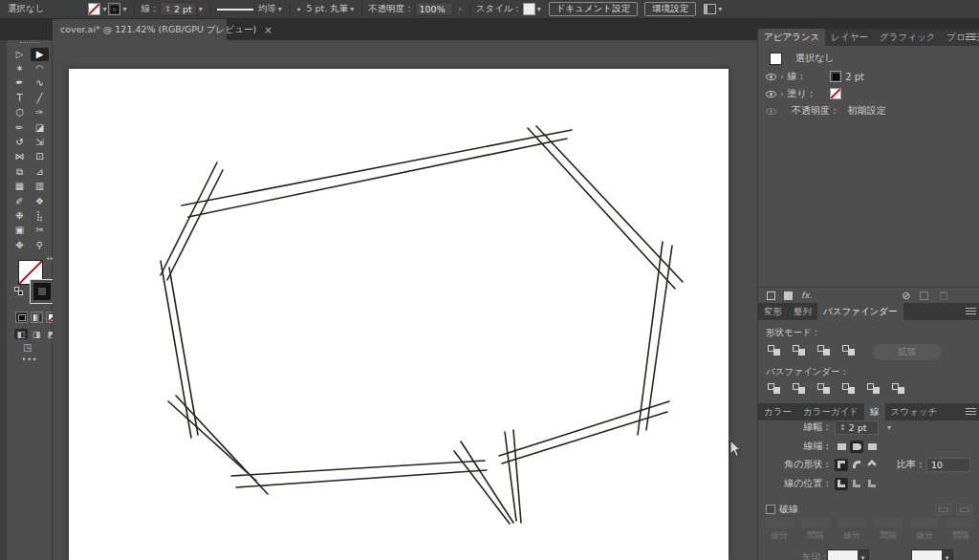 The image size is (979, 560). Describe the element at coordinates (21, 334) in the screenshot. I see `draw-normal-button: ◧` at that location.